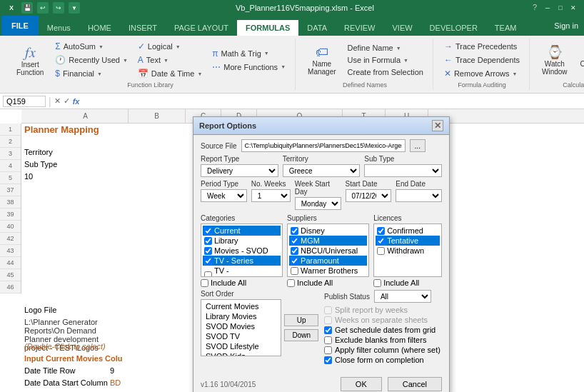 The image size is (584, 392). Describe the element at coordinates (328, 241) in the screenshot. I see `supplier-mgm: MGM` at that location.